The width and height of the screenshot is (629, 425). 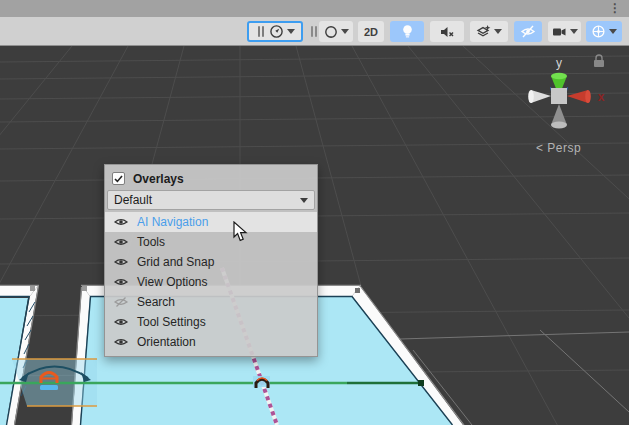 What do you see at coordinates (211, 282) in the screenshot?
I see `overlay-item-view-options: View Options` at bounding box center [211, 282].